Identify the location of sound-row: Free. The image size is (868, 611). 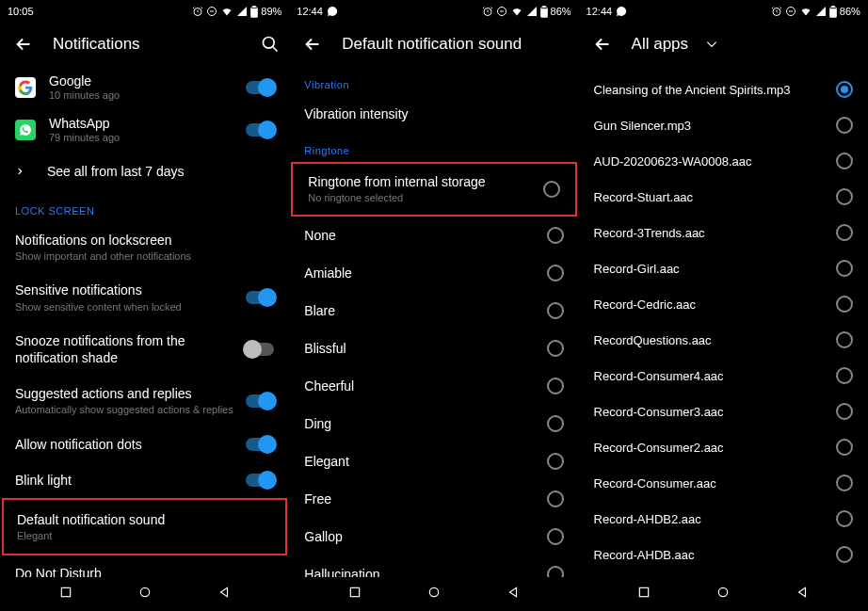
(433, 499).